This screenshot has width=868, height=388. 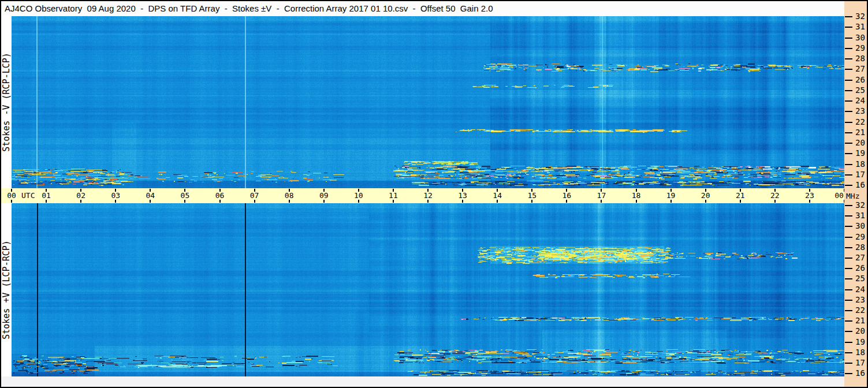 I want to click on y-axis-label-top-text: Stokes -V (RCP-LCP), so click(x=6, y=102).